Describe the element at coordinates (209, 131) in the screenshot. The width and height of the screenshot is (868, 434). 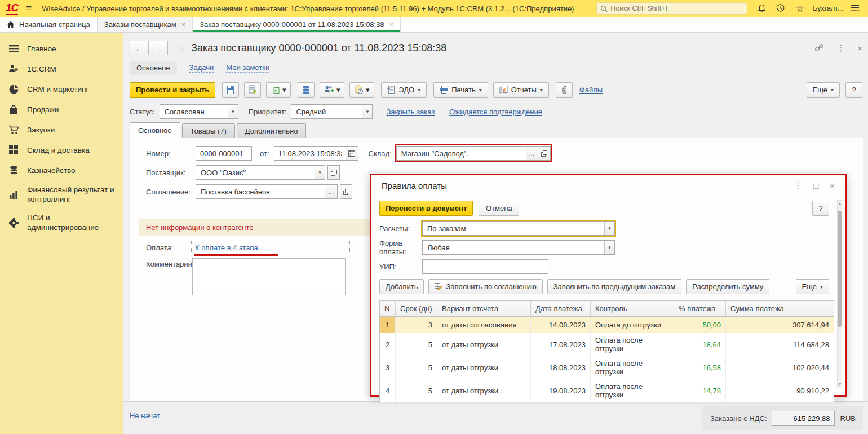
I see `doctab-goods: Товары (7)` at that location.